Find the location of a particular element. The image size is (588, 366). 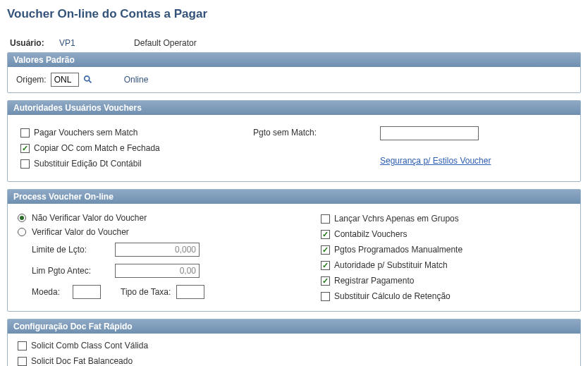

checkbox-solicit-comb is located at coordinates (23, 346).